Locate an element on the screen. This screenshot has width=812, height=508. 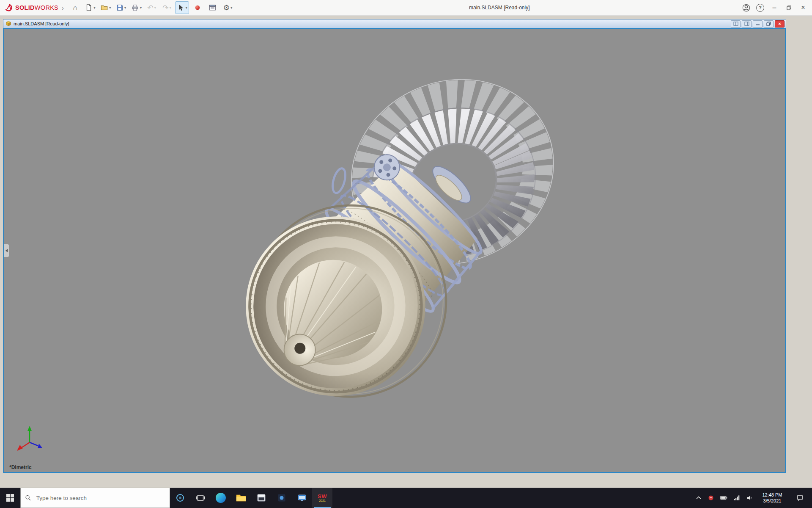
folder-icon is located at coordinates (241, 498).